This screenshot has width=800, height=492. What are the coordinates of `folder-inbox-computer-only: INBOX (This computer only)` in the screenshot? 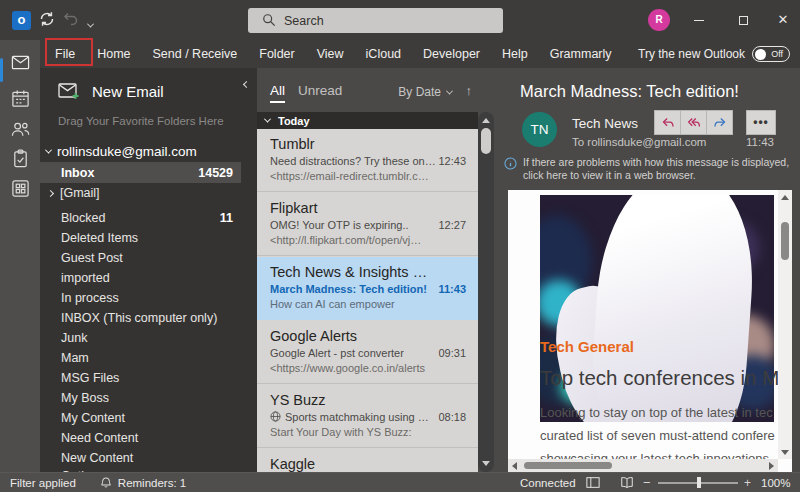 It's located at (140, 318).